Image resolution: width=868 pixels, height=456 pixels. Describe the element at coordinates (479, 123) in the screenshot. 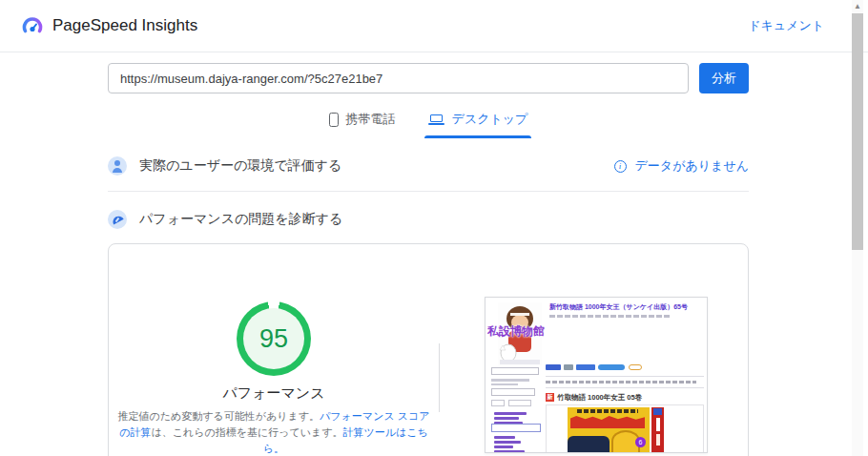

I see `tab-desktop: デスクトップ` at that location.